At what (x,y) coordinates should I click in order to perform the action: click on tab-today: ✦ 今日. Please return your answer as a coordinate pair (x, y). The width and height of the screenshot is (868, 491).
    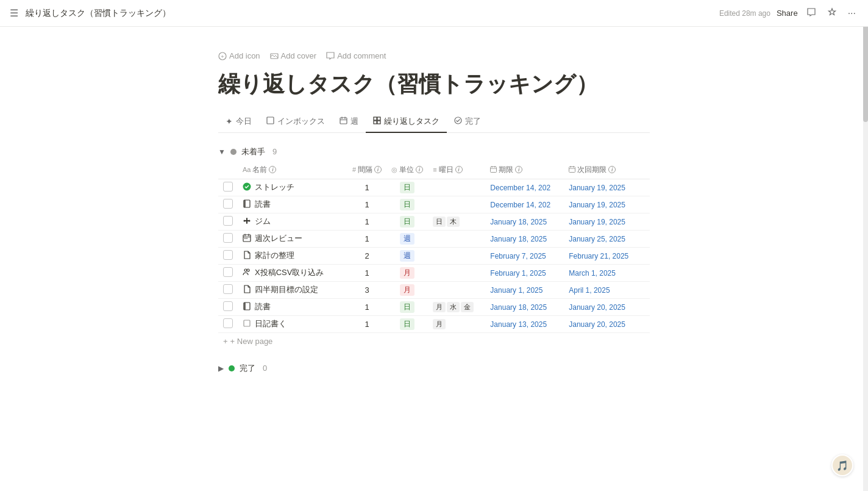
    Looking at the image, I should click on (239, 122).